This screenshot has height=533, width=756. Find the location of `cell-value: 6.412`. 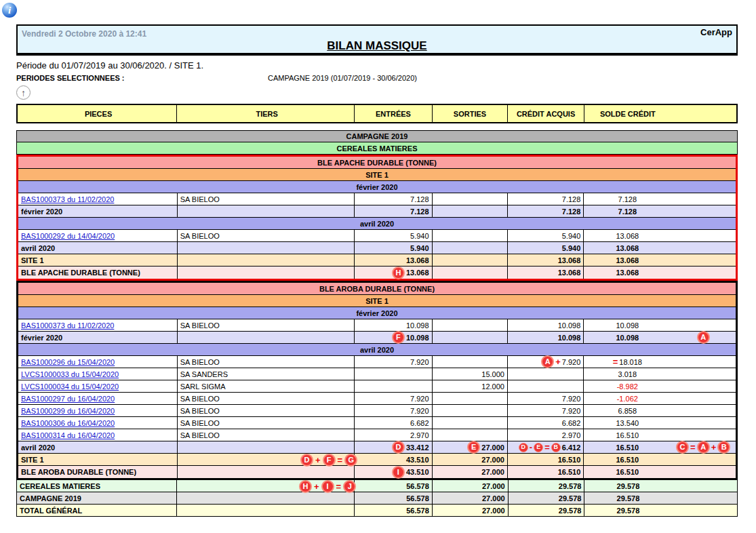

cell-value: 6.412 is located at coordinates (572, 448).